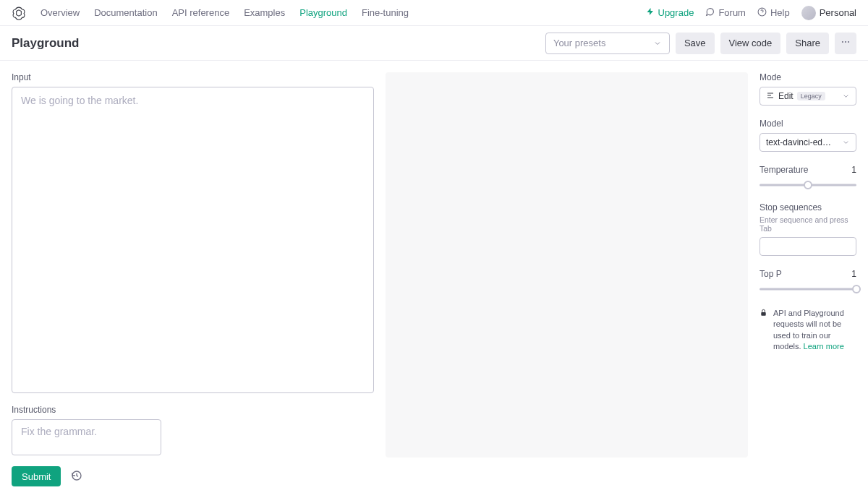  Describe the element at coordinates (808, 207) in the screenshot. I see `stop-label: Stop sequences` at that location.